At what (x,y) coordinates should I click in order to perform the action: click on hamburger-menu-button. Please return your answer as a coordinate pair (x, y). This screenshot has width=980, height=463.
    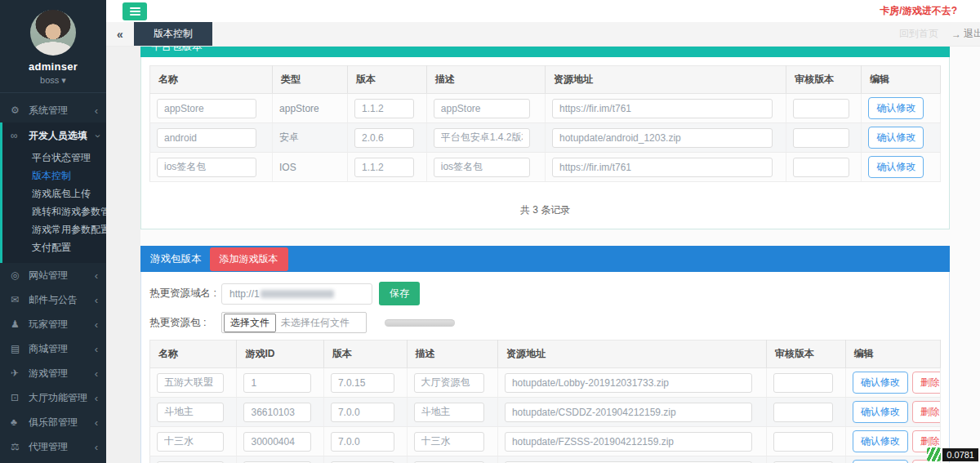
    Looking at the image, I should click on (135, 11).